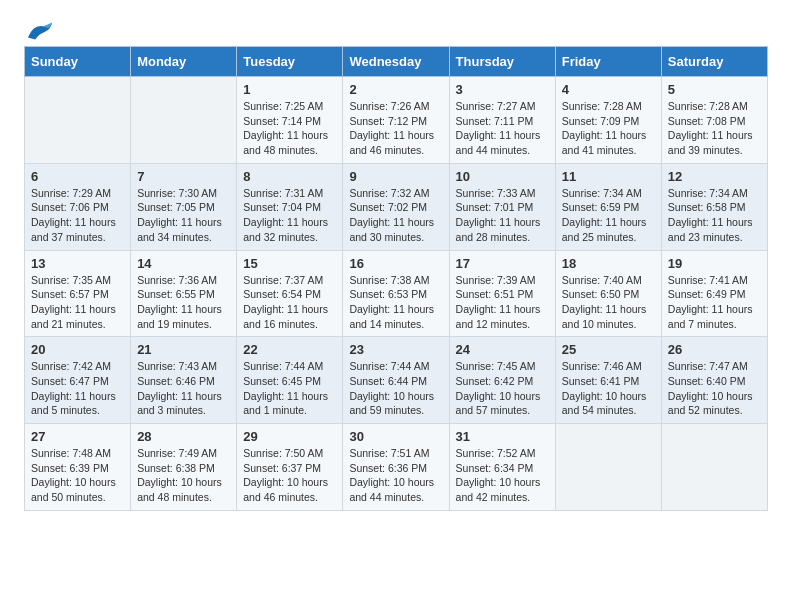  Describe the element at coordinates (714, 380) in the screenshot. I see `calendar-cell: 26Sunrise: 7:47 AMSunset: 6:40 PMDayligh…` at that location.